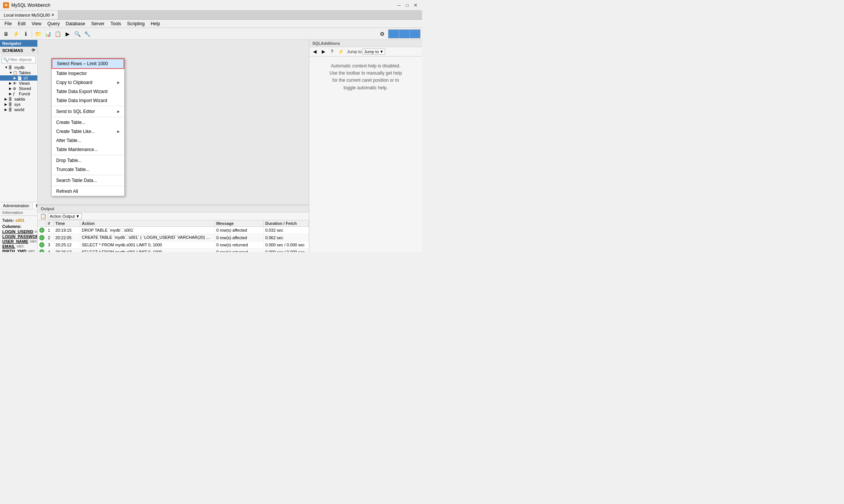 The width and height of the screenshot is (844, 504). I want to click on toolbar-settings: 🔧, so click(87, 34).